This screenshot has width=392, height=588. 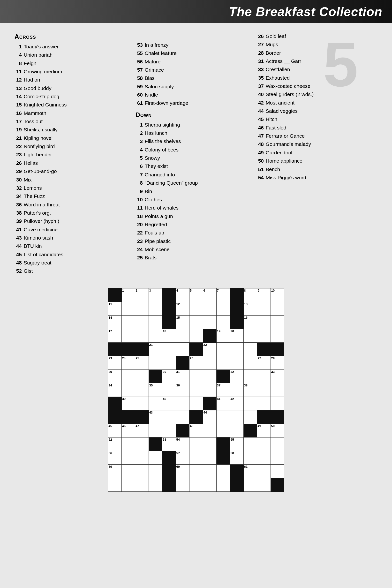 What do you see at coordinates (261, 78) in the screenshot?
I see `clue-number: 35` at bounding box center [261, 78].